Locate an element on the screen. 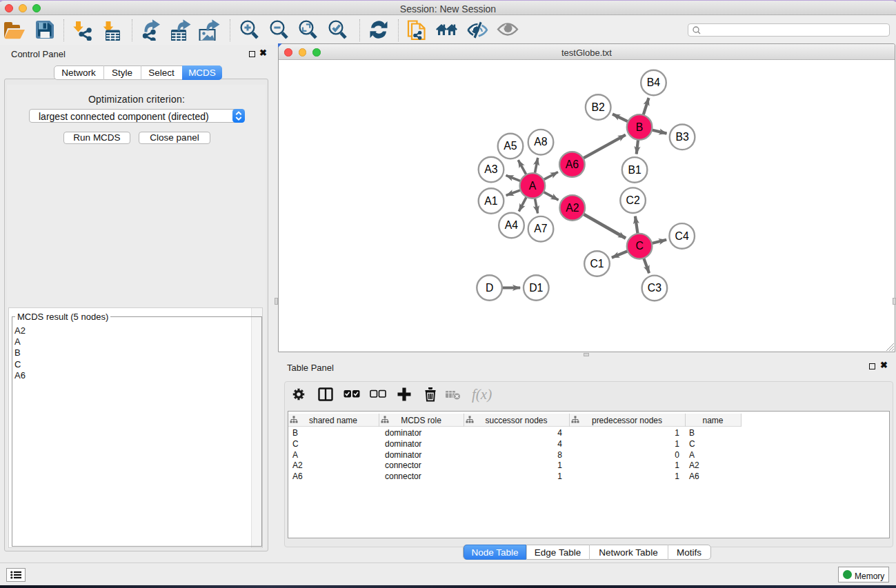 The height and width of the screenshot is (588, 896). svg-text: C is located at coordinates (639, 245).